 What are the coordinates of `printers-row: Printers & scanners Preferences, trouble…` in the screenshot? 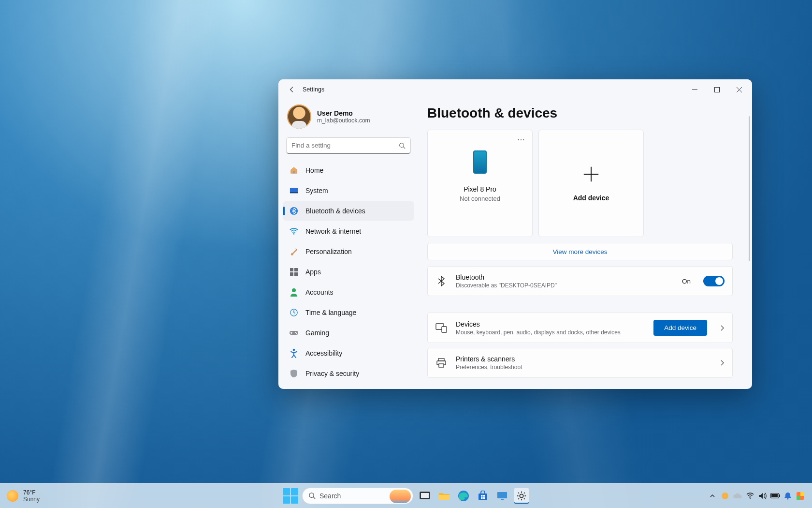 It's located at (580, 363).